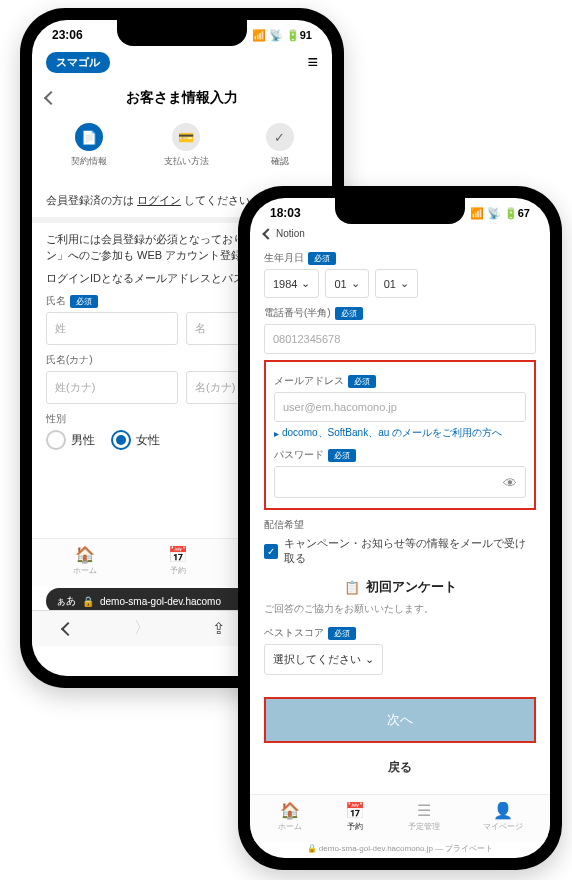  I want to click on toolbar-share: ⇪, so click(218, 628).